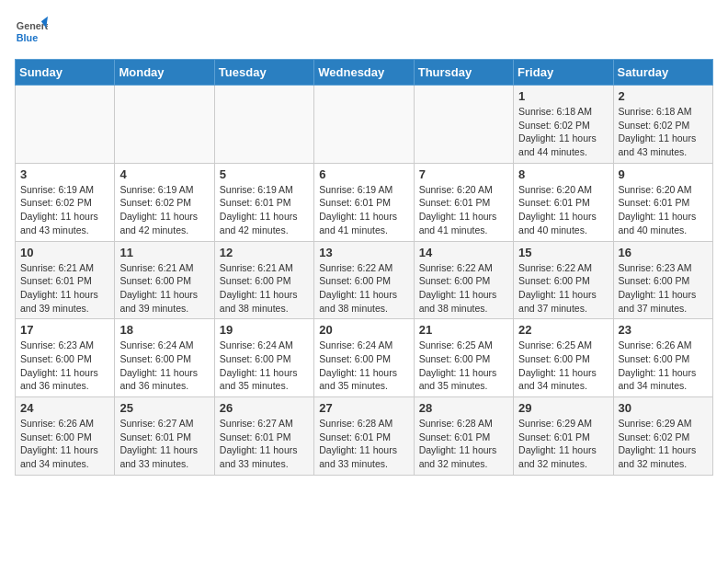 Image resolution: width=728 pixels, height=563 pixels. I want to click on calendar-cell: 23Sunrise: 6:26 AM Sunset: 6:00 PM Dayli…, so click(663, 359).